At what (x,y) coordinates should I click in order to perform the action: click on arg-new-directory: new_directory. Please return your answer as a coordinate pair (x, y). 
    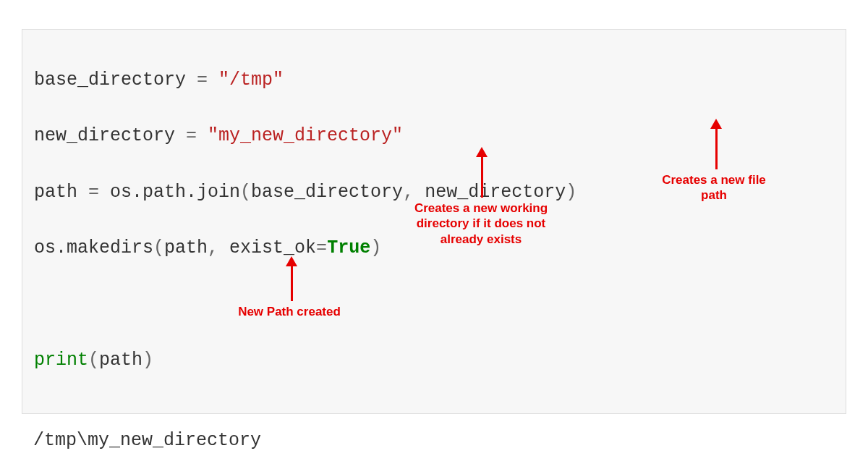
    Looking at the image, I should click on (495, 193).